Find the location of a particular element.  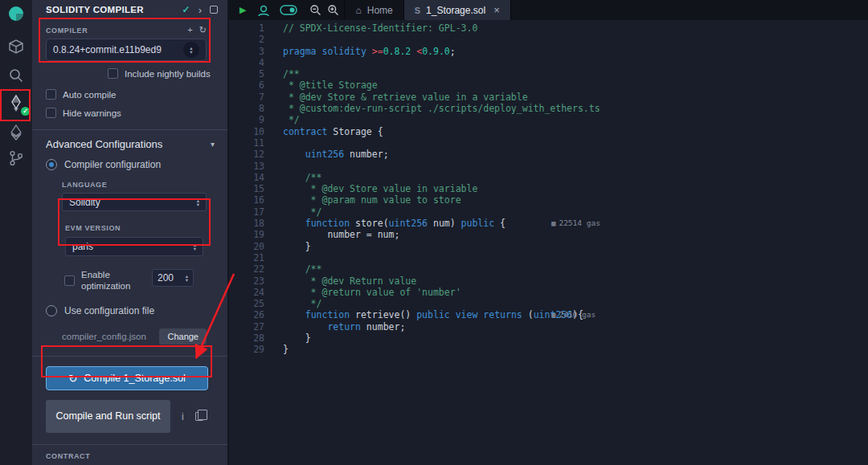

line-number: 19 is located at coordinates (247, 235).